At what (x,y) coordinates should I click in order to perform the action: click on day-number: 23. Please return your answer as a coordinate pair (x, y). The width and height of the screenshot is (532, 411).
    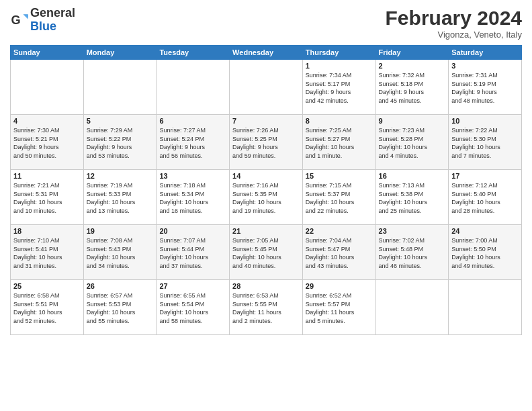
    Looking at the image, I should click on (412, 231).